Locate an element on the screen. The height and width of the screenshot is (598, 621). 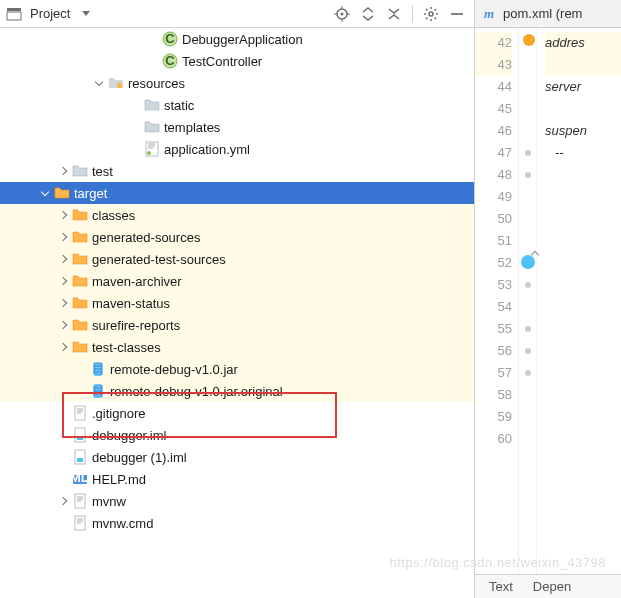
code-line: server is located at coordinates (583, 87).